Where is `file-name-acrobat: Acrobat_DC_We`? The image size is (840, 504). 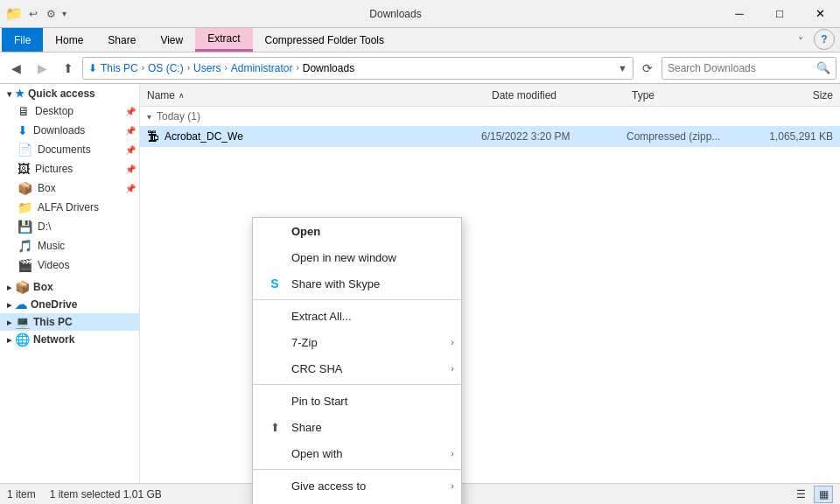
file-name-acrobat: Acrobat_DC_We is located at coordinates (320, 136).